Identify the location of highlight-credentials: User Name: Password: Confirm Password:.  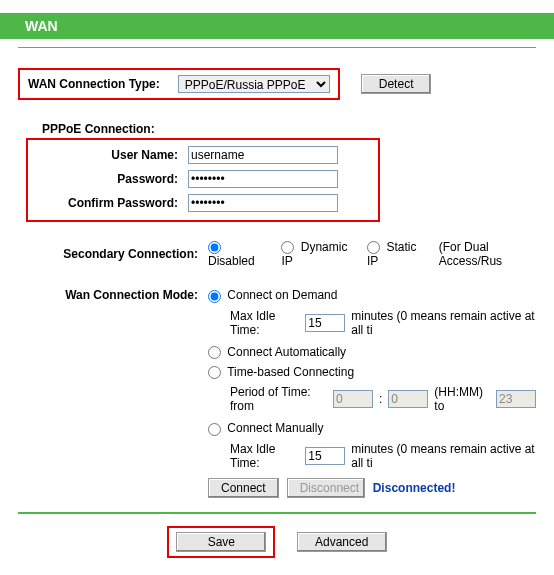
(203, 180).